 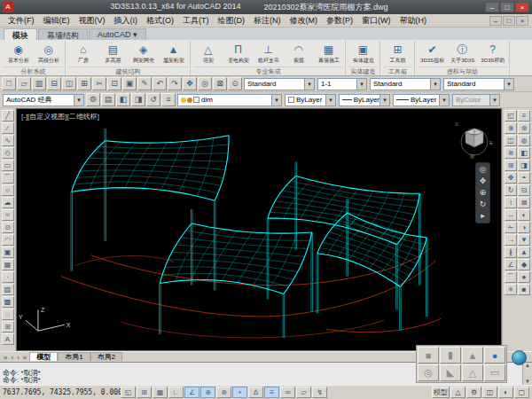 What do you see at coordinates (298, 53) in the screenshot?
I see `membrane-button: ◠索膜` at bounding box center [298, 53].